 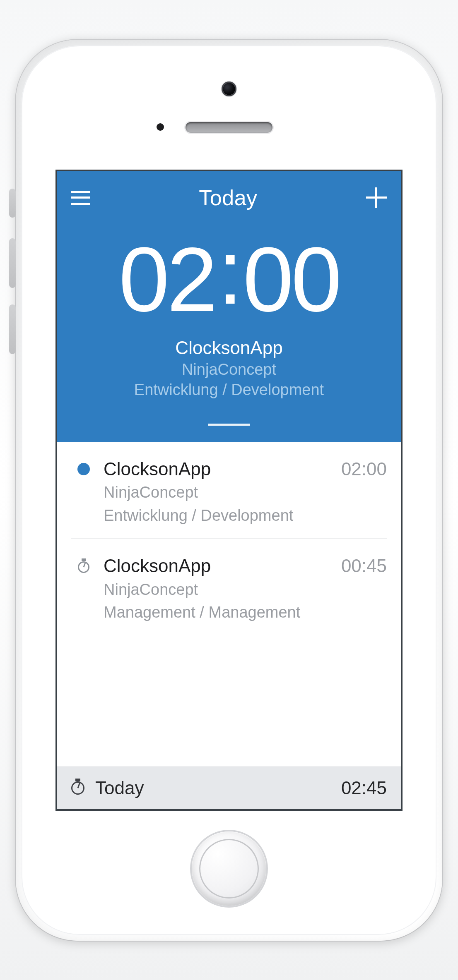 What do you see at coordinates (213, 788) in the screenshot?
I see `summary-label: Today` at bounding box center [213, 788].